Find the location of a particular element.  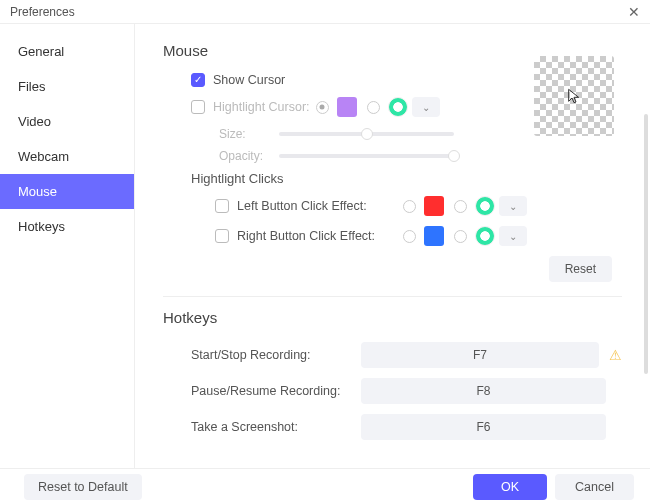

sidebar-item-webcam: Webcam is located at coordinates (67, 156).